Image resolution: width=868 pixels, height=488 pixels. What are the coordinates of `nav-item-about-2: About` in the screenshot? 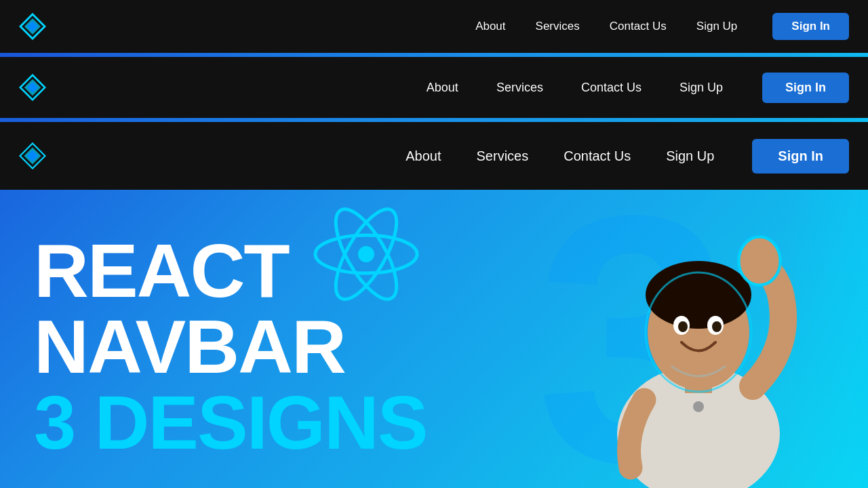 It's located at (442, 88).